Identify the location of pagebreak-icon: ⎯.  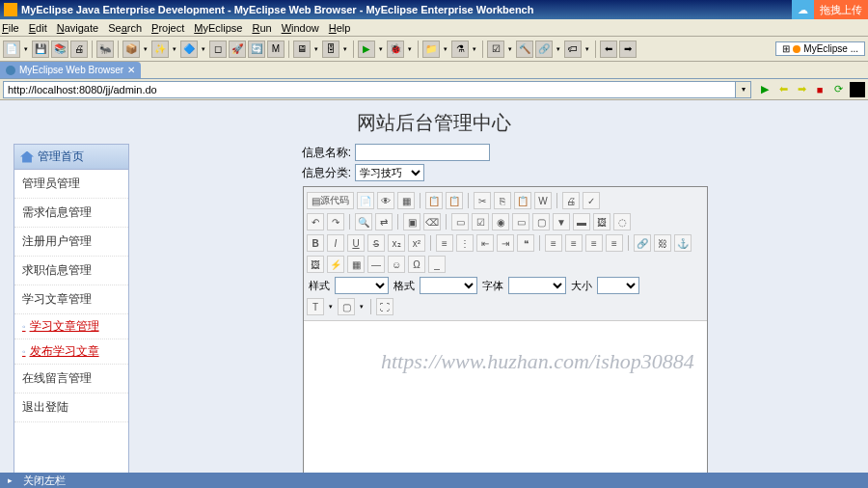
(437, 264).